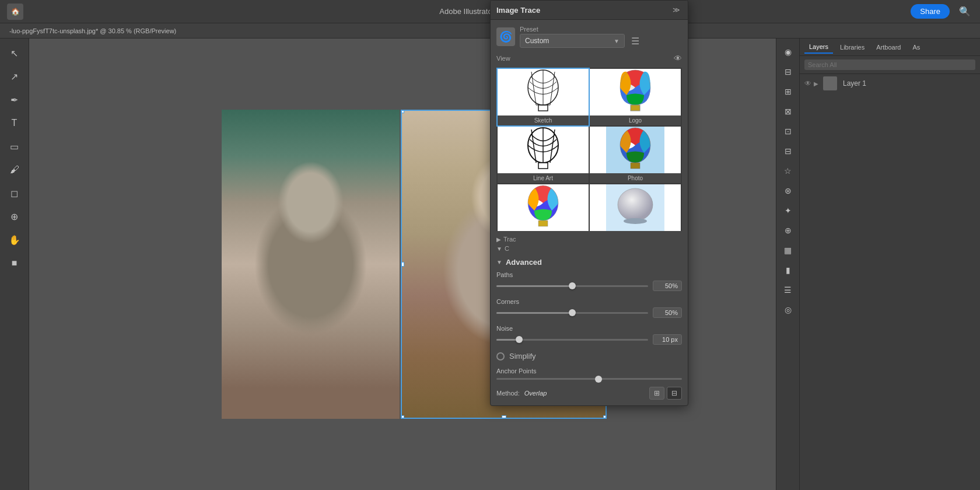  I want to click on search-button: 🔍, so click(965, 12).